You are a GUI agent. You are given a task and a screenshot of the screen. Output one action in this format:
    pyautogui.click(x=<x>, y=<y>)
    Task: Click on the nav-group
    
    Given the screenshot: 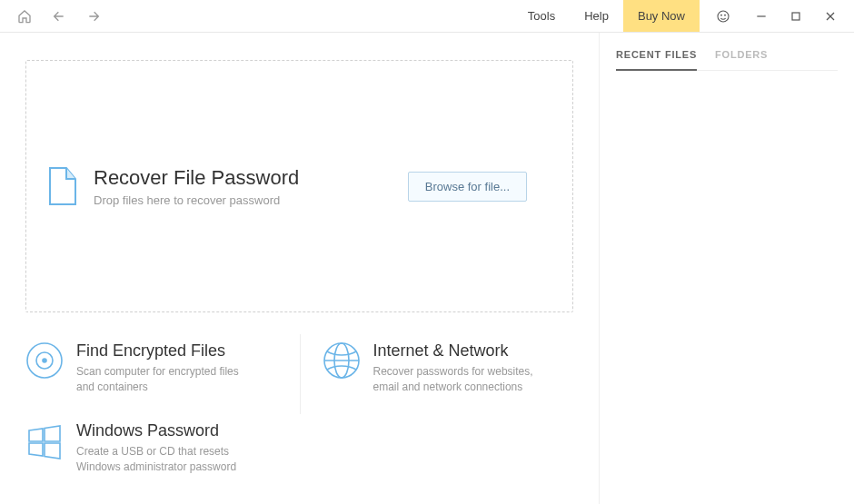 What is the action you would take?
    pyautogui.click(x=59, y=16)
    